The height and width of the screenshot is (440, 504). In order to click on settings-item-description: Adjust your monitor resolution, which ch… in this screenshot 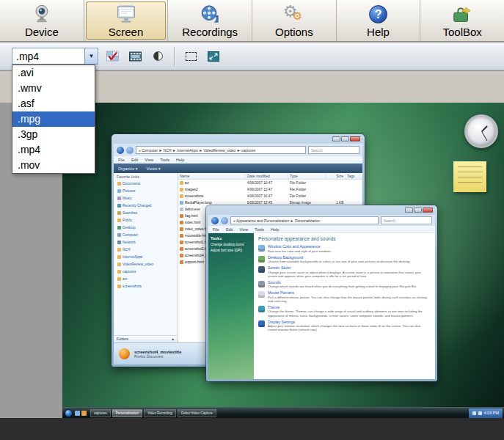, I will do `click(349, 328)`.